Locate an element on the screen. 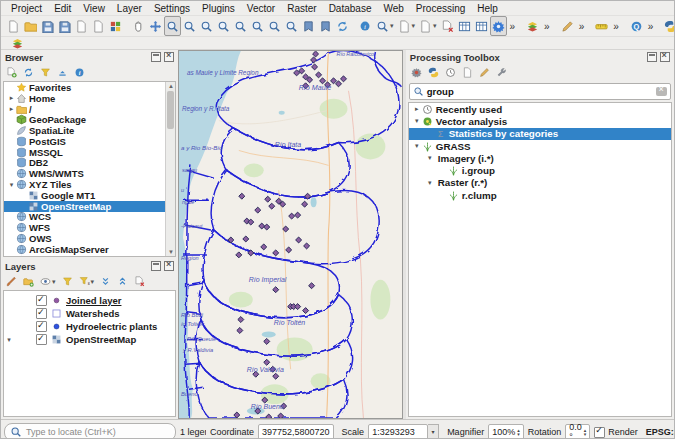 The image size is (675, 439). browser-item--: ▸/ is located at coordinates (90, 110).